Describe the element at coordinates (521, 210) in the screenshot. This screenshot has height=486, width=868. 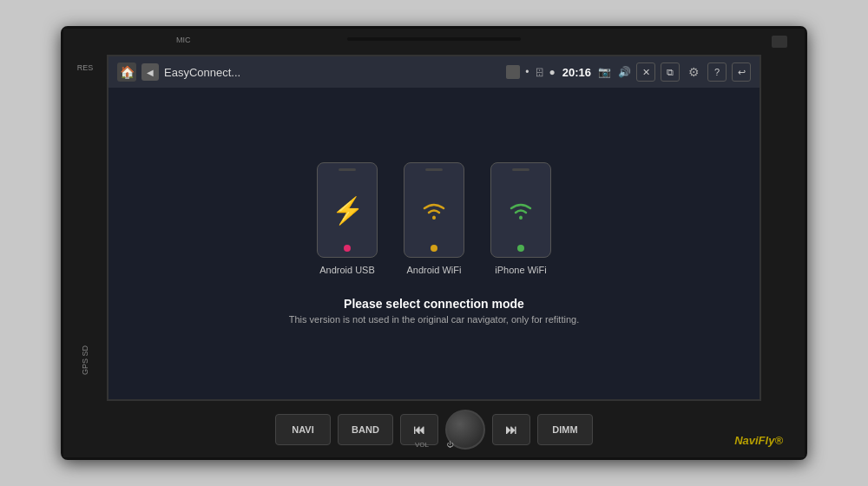
I see `iphone-wifi-phone` at that location.